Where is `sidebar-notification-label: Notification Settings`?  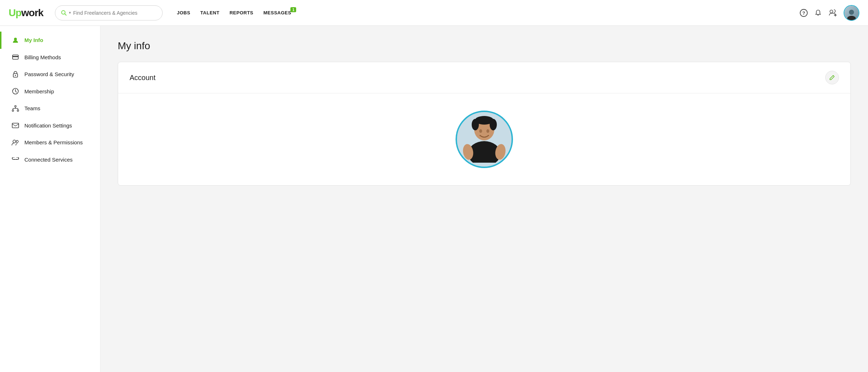 sidebar-notification-label: Notification Settings is located at coordinates (48, 126).